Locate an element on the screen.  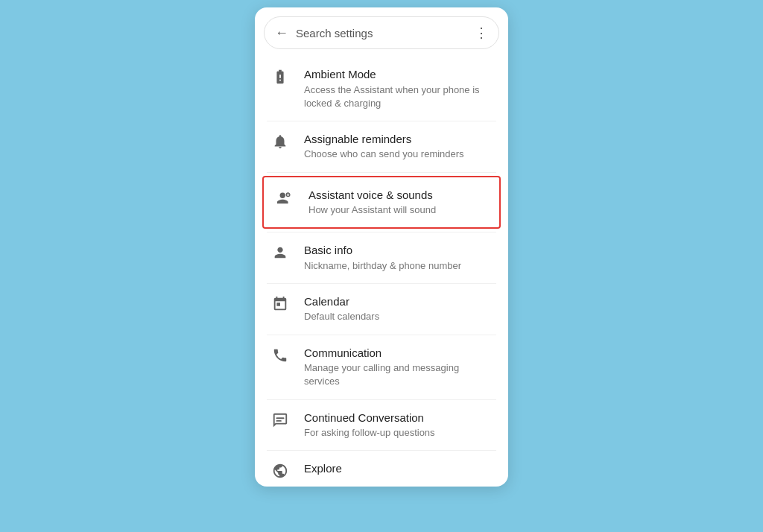
assignable-reminders-content: Assignable reminders Choose who can send… is located at coordinates (400, 147).